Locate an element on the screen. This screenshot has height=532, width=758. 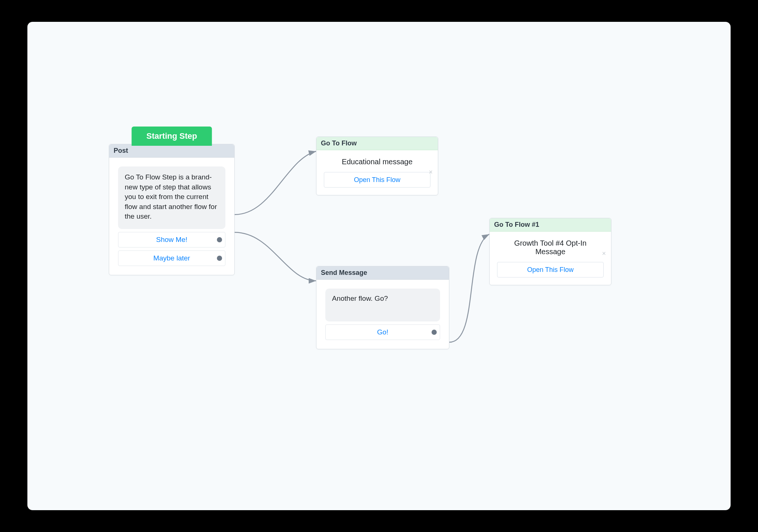
port-go is located at coordinates (434, 332).